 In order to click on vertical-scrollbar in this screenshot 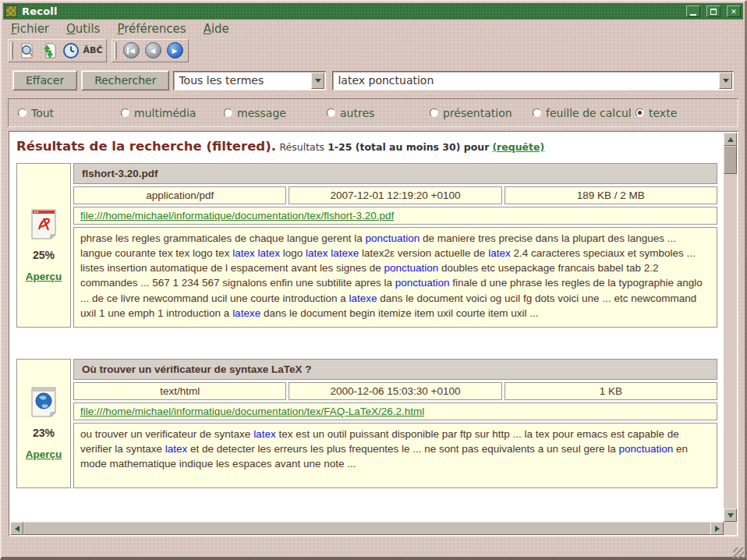, I will do `click(730, 328)`.